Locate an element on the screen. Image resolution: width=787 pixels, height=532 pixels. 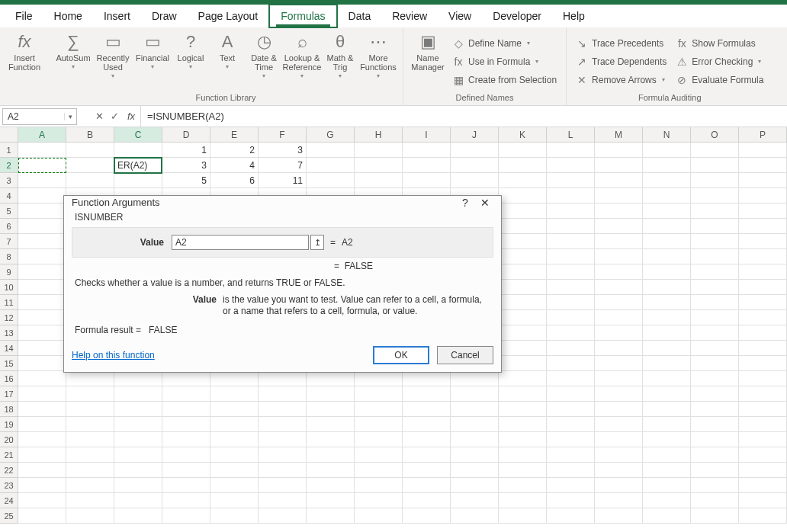
cell-H25 is located at coordinates (378, 516).